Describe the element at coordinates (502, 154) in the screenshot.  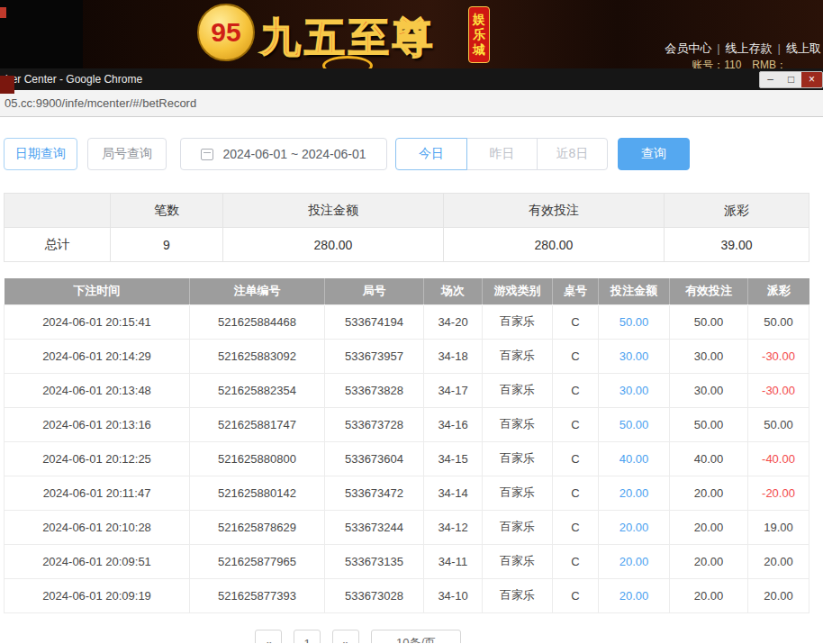
I see `yesterday-button: 昨日` at that location.